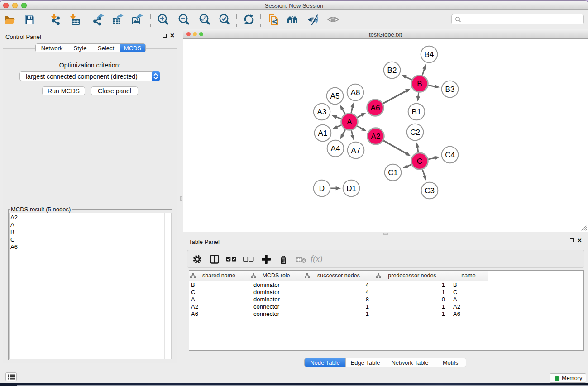 The width and height of the screenshot is (588, 386). What do you see at coordinates (419, 84) in the screenshot?
I see `svg-text: B` at bounding box center [419, 84].